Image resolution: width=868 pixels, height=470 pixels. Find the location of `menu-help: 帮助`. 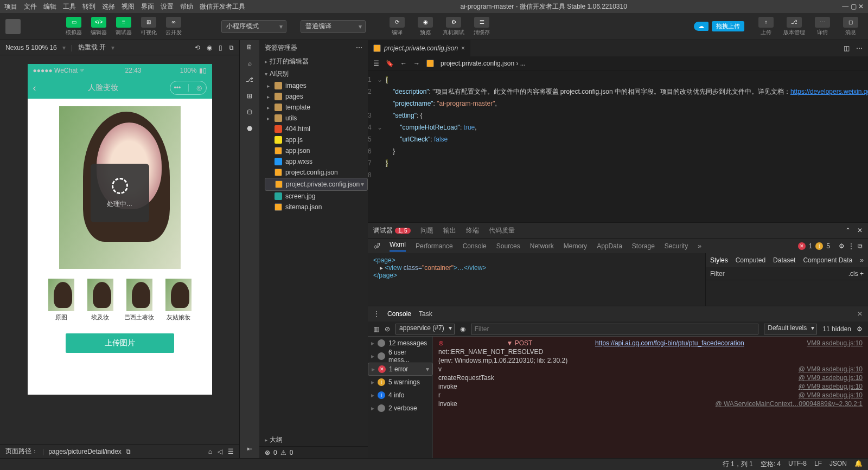

menu-help: 帮助 is located at coordinates (187, 7).